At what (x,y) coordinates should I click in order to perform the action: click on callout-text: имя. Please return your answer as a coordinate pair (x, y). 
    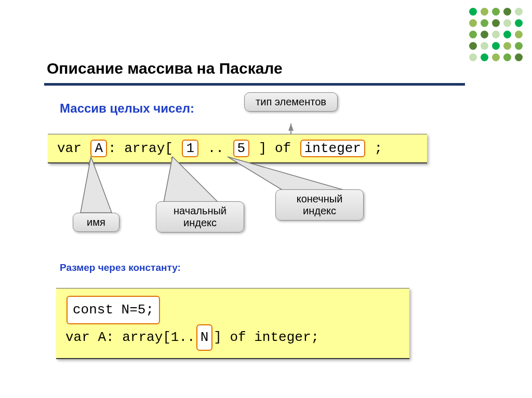
    Looking at the image, I should click on (96, 222).